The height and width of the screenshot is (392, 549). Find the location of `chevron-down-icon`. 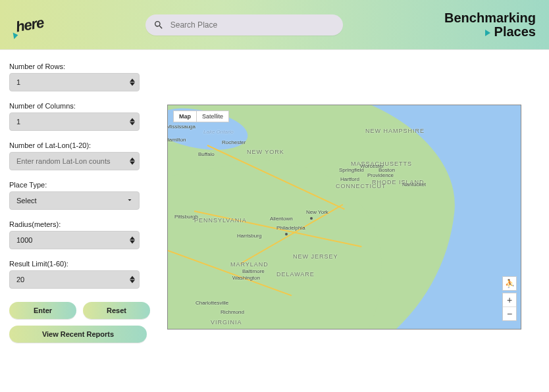

chevron-down-icon is located at coordinates (130, 201).